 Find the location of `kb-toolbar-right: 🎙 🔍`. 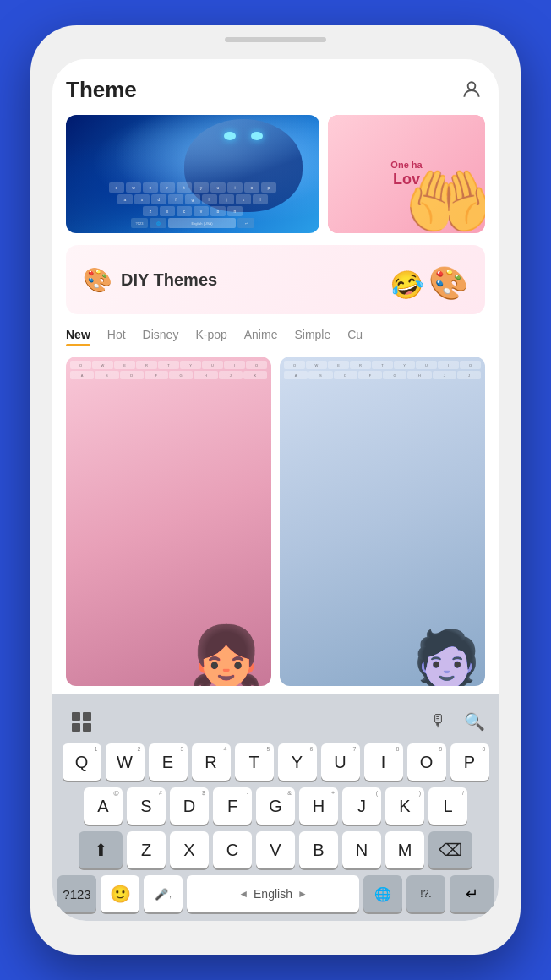

kb-toolbar-right: 🎙 🔍 is located at coordinates (458, 721).